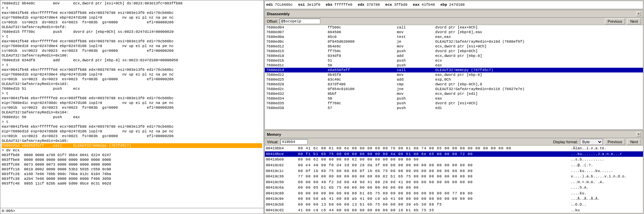 The height and width of the screenshot is (214, 644). Describe the element at coordinates (296, 94) in the screenshot. I see `disasm-cell: 7680ed32` at that location.